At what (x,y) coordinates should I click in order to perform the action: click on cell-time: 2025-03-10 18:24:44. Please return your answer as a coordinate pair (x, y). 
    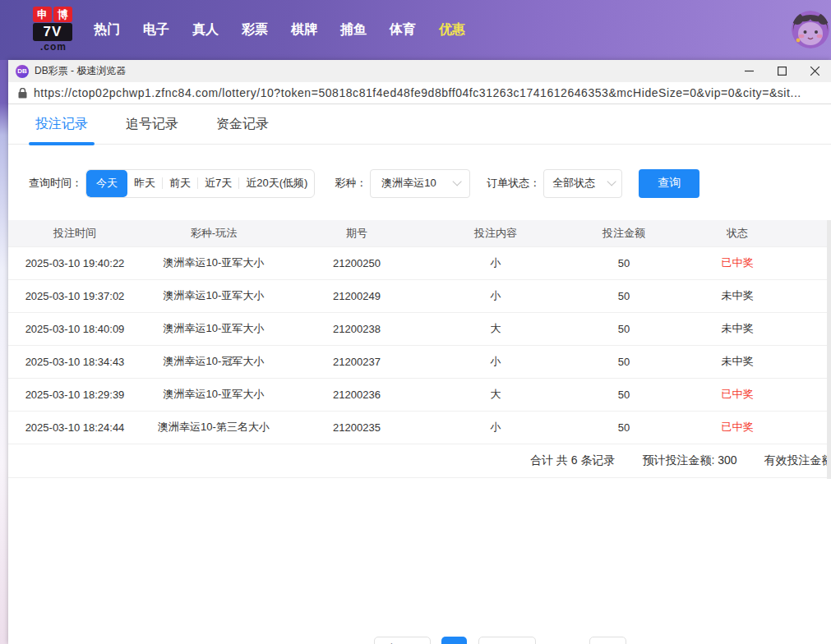
    Looking at the image, I should click on (75, 427).